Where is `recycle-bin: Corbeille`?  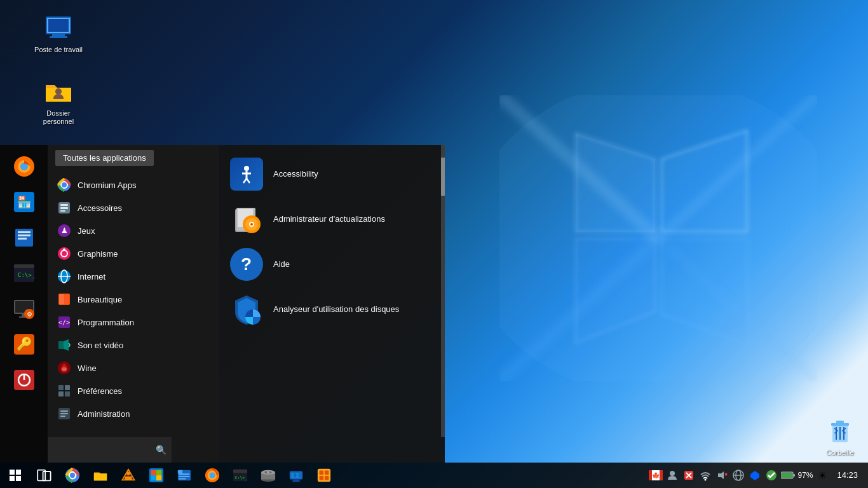 recycle-bin: Corbeille is located at coordinates (840, 436).